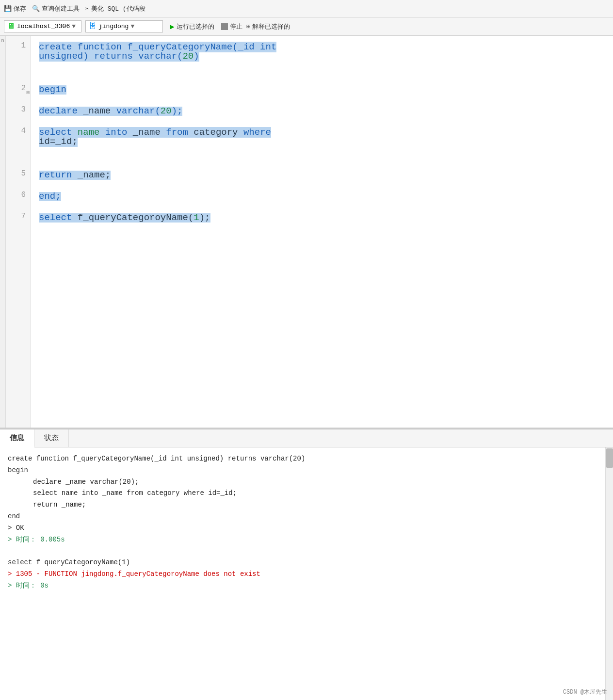  Describe the element at coordinates (306, 438) in the screenshot. I see `bottom-tabs: 信息 状态` at that location.